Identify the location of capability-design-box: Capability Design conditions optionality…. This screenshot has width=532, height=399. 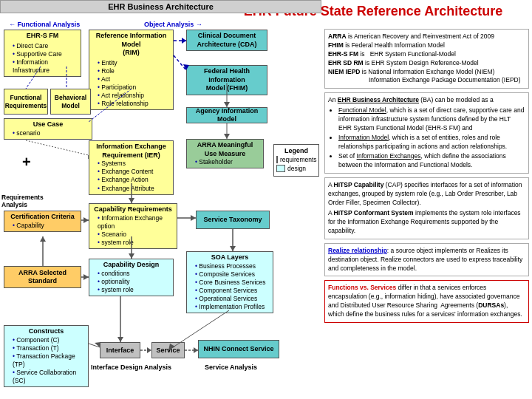
(132, 278).